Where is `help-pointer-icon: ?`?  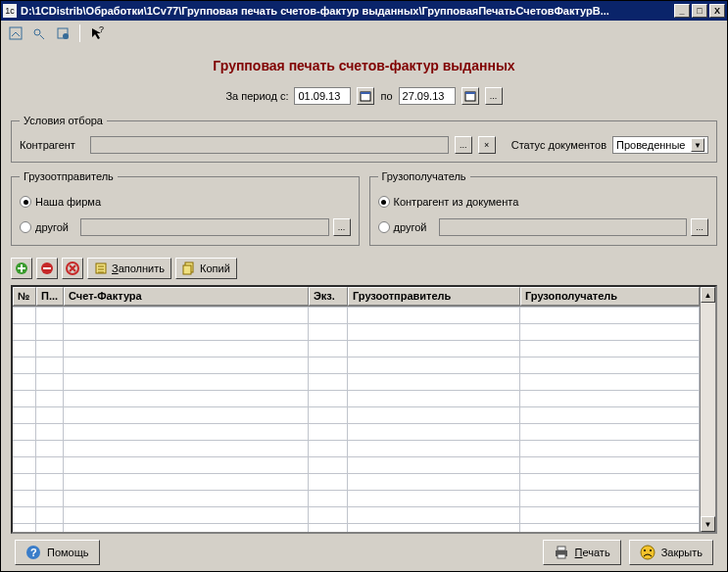 help-pointer-icon: ? is located at coordinates (97, 33).